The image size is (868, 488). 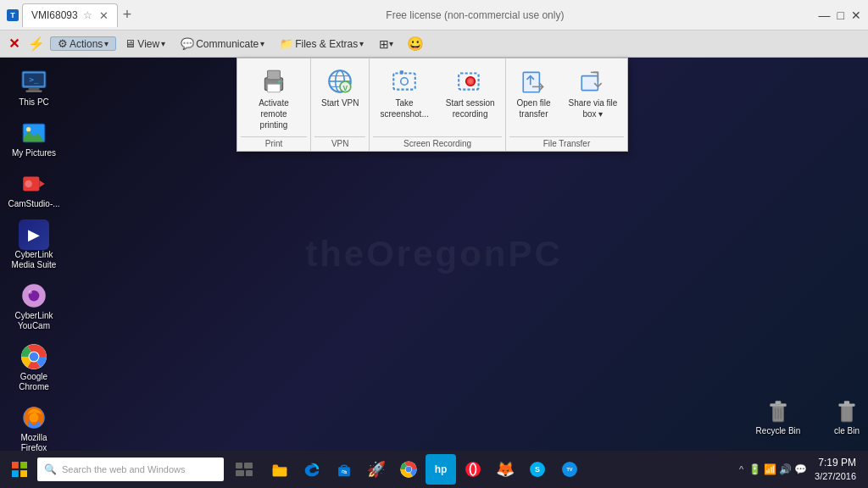 What do you see at coordinates (287, 44) in the screenshot?
I see `files-icon: 📁` at bounding box center [287, 44].